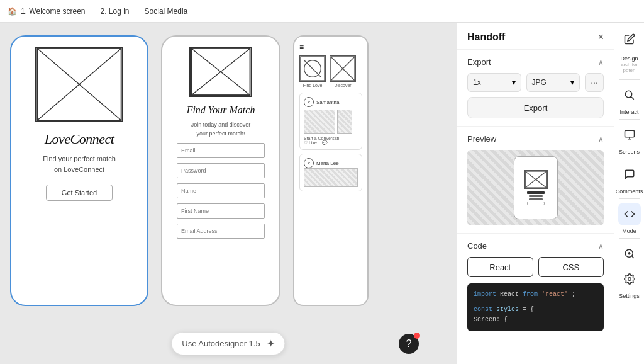  Describe the element at coordinates (417, 336) in the screenshot. I see `help-badge` at that location.